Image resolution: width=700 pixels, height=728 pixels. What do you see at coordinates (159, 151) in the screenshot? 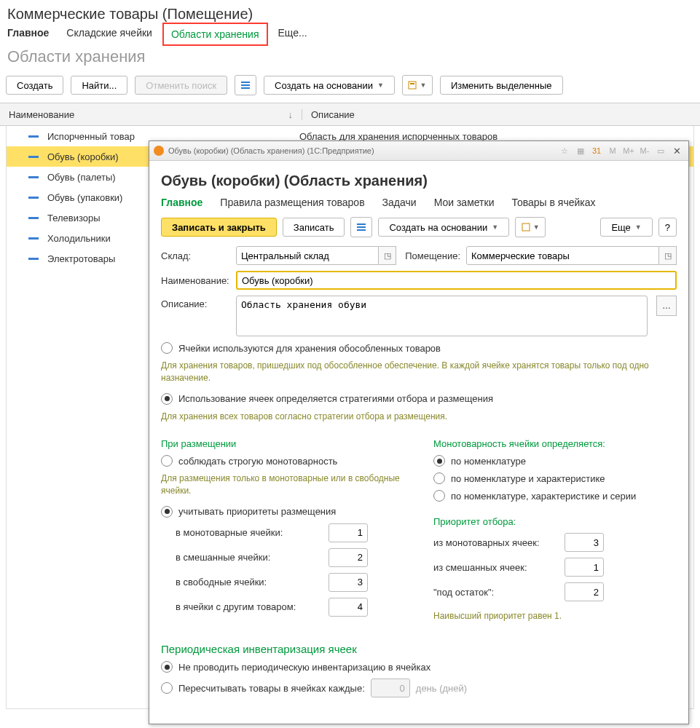
I see `app-icon` at bounding box center [159, 151].